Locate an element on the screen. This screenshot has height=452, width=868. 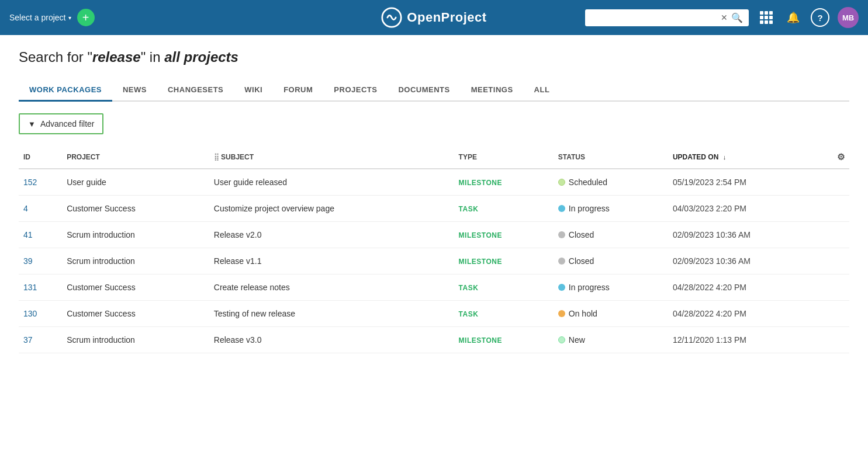
add-button: + is located at coordinates (86, 18).